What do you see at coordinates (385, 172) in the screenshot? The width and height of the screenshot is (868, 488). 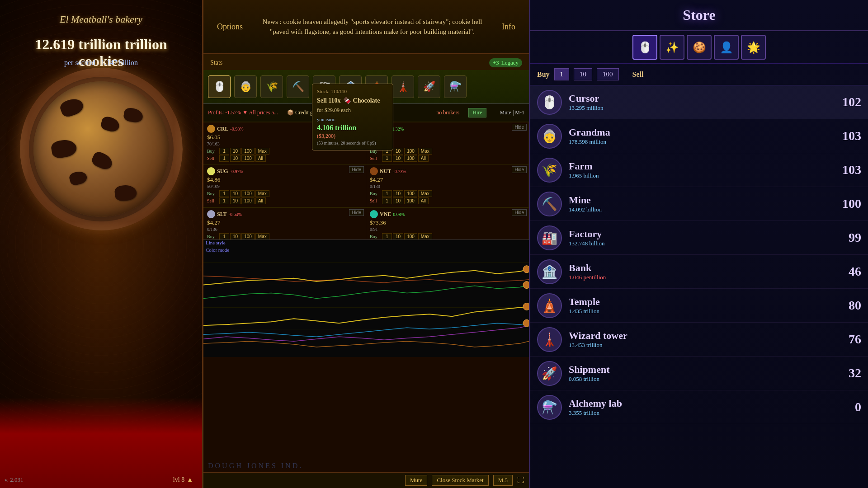 I see `nut-name: NUT` at bounding box center [385, 172].